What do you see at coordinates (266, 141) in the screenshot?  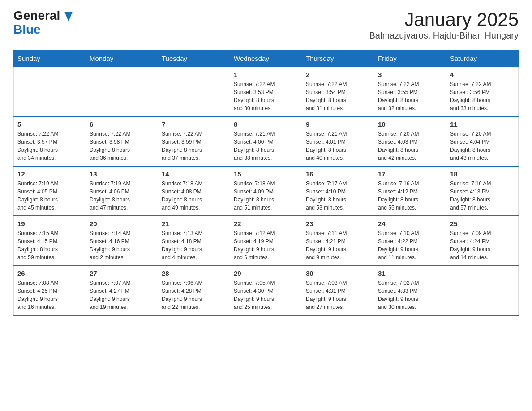 I see `calendar-cell: 8Sunrise: 7:21 AMSunset: 4:00 PMDaylight…` at bounding box center [266, 141].